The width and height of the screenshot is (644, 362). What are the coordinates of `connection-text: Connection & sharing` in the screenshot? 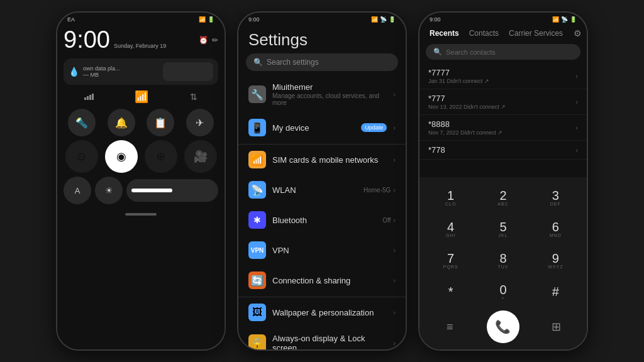 It's located at (330, 280).